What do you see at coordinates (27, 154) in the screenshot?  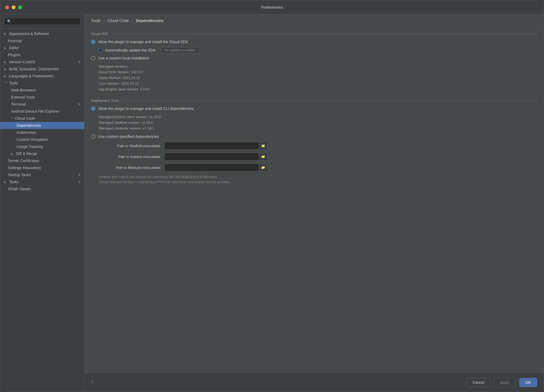 I see `sidebar-item-label: Diff & Merge` at bounding box center [27, 154].